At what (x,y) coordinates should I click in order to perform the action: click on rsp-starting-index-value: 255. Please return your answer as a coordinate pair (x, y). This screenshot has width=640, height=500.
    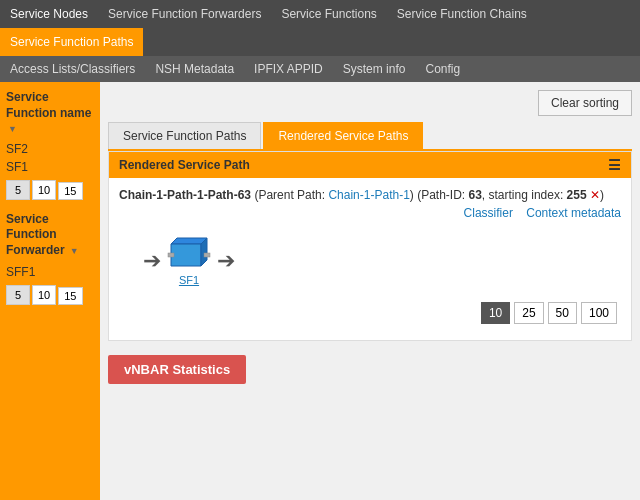
    Looking at the image, I should click on (577, 195).